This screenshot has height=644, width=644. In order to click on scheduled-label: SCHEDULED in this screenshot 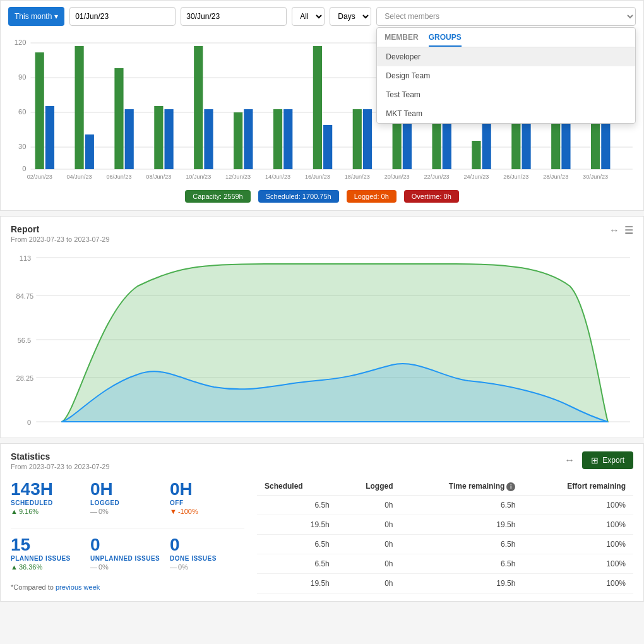, I will do `click(48, 503)`.